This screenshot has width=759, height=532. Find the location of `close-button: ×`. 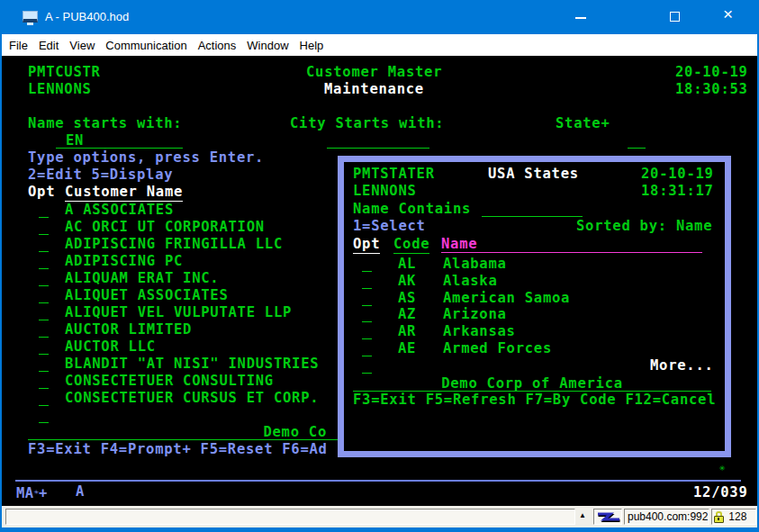

close-button: × is located at coordinates (727, 14).